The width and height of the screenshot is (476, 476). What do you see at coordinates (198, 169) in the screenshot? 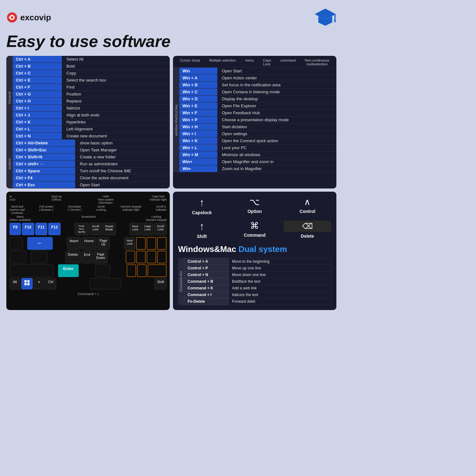
I see `key-cell: Win-` at bounding box center [198, 169].